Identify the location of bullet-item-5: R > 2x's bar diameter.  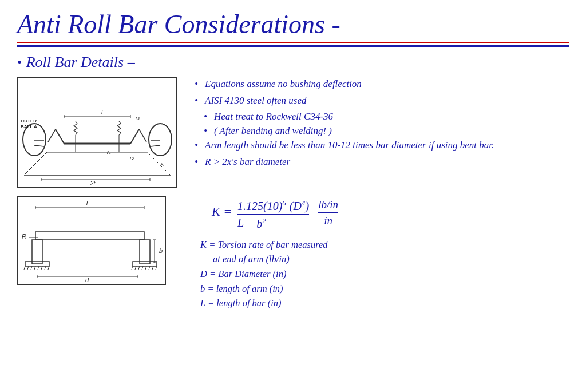
(382, 163).